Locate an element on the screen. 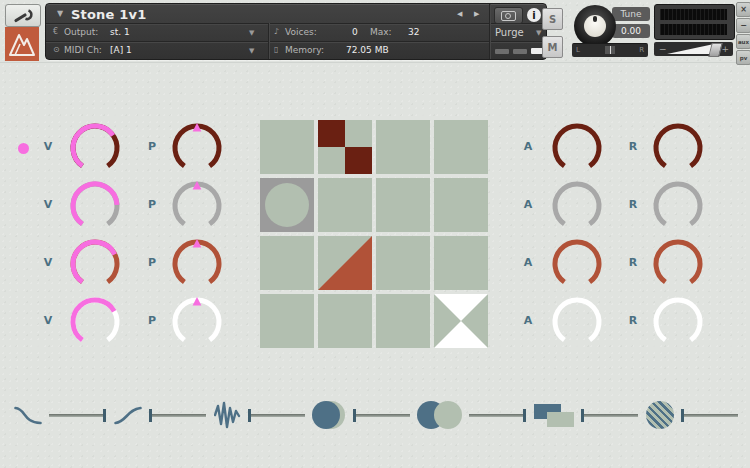 The height and width of the screenshot is (468, 750). next-instrument-icon: ▶ is located at coordinates (476, 14).